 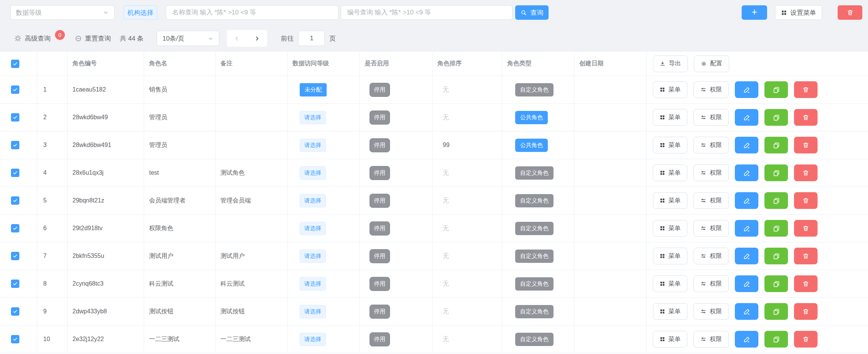 I want to click on data-level-select: 数据等级, so click(x=62, y=13).